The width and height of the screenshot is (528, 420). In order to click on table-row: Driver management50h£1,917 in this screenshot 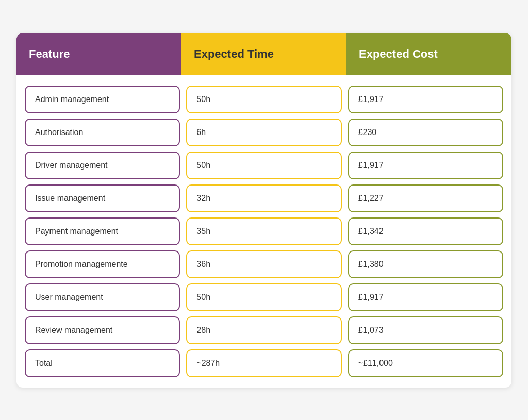, I will do `click(264, 165)`.